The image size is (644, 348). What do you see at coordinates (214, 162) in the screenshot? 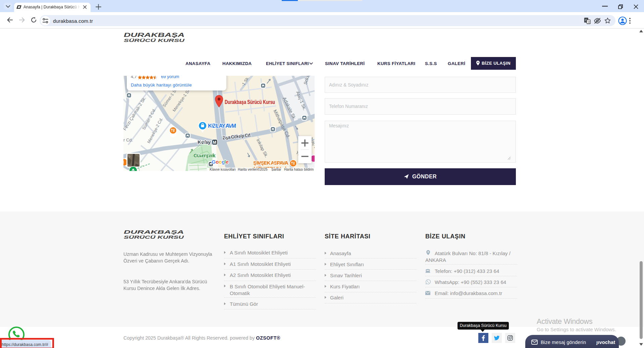
I see `svg-text: G` at bounding box center [214, 162].